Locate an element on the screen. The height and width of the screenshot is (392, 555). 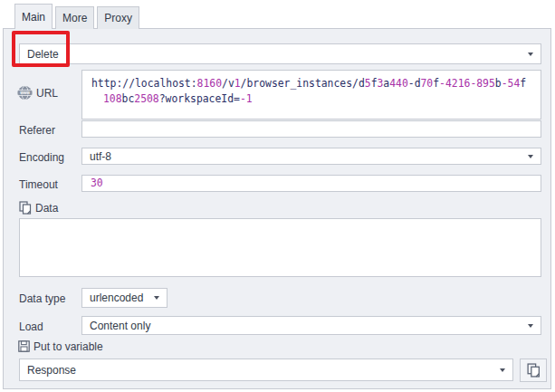
url-input: http://localhost:8160/v1/browser_instanc… is located at coordinates (311, 94).